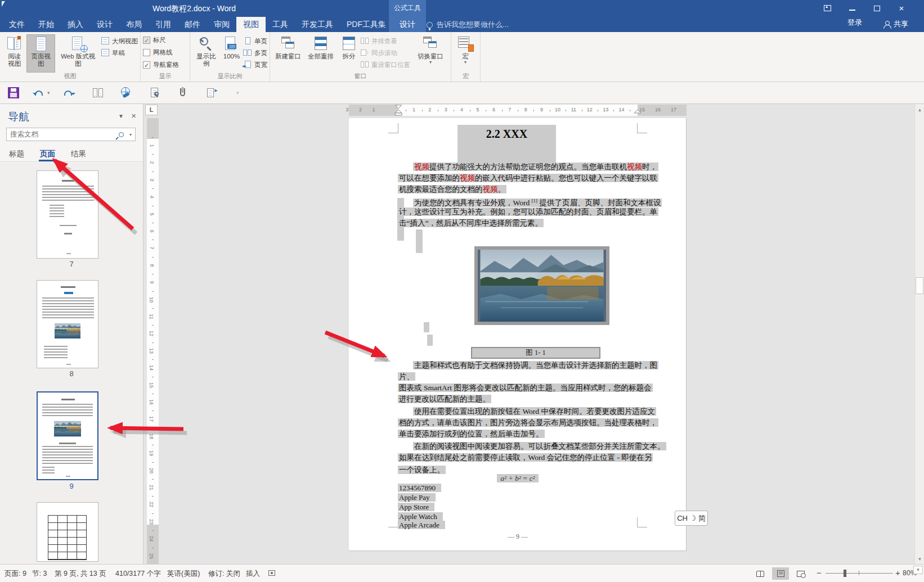  I want to click on ribbon-tab-文件: 文件, so click(17, 25).